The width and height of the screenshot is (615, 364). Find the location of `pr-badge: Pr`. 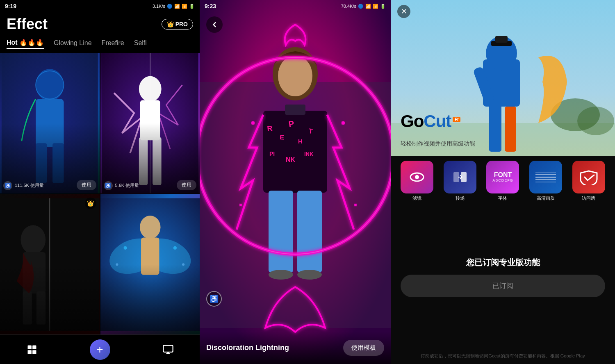

pr-badge: Pr is located at coordinates (457, 120).